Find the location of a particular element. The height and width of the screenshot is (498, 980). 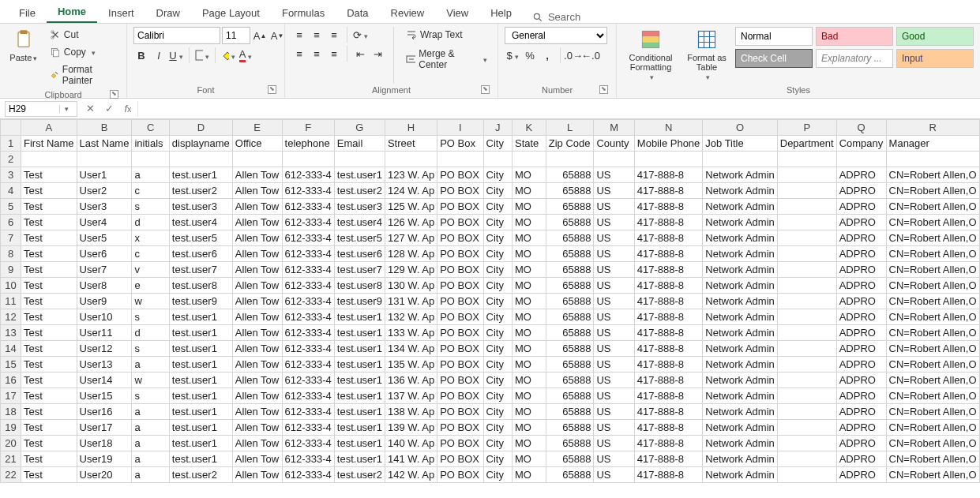

cell: test.user9 is located at coordinates (201, 301).